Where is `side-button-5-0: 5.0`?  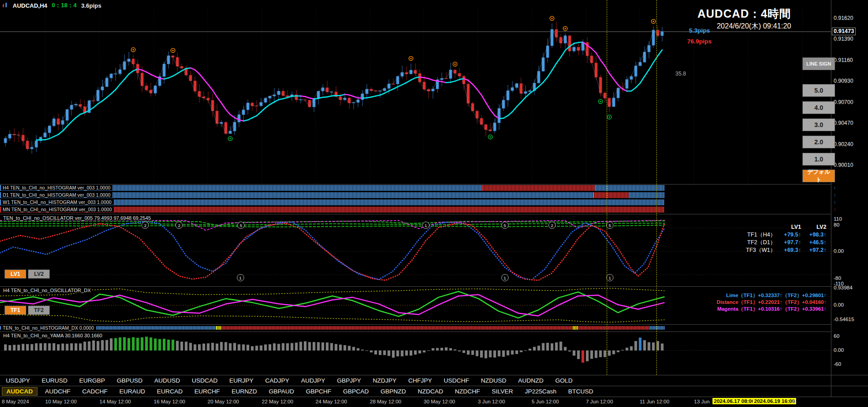 side-button-5-0: 5.0 is located at coordinates (819, 90).